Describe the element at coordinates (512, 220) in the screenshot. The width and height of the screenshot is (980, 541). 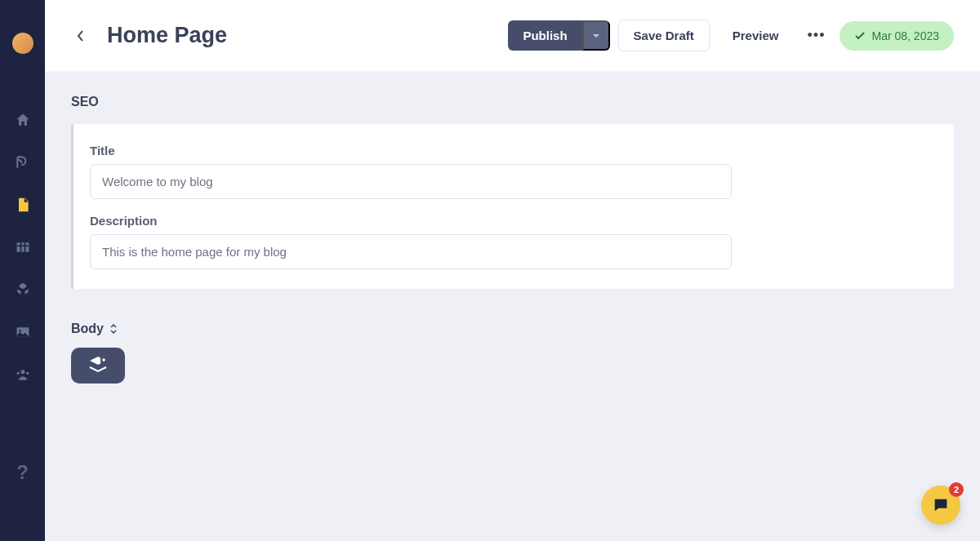
I see `description-label: Description` at that location.